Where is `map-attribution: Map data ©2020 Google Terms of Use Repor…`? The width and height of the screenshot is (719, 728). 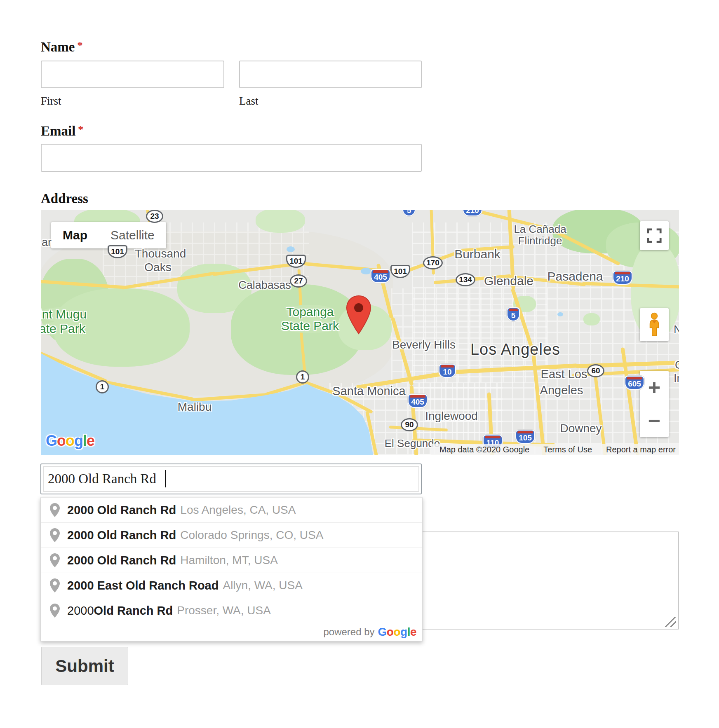
map-attribution: Map data ©2020 Google Terms of Use Repor… is located at coordinates (555, 450).